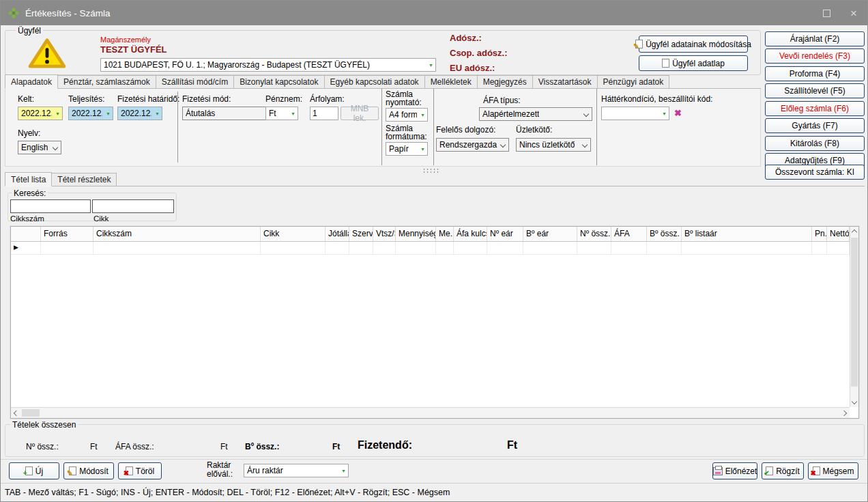  What do you see at coordinates (40, 113) in the screenshot?
I see `kelt-date-picker: 2022.12.08.▼` at bounding box center [40, 113].